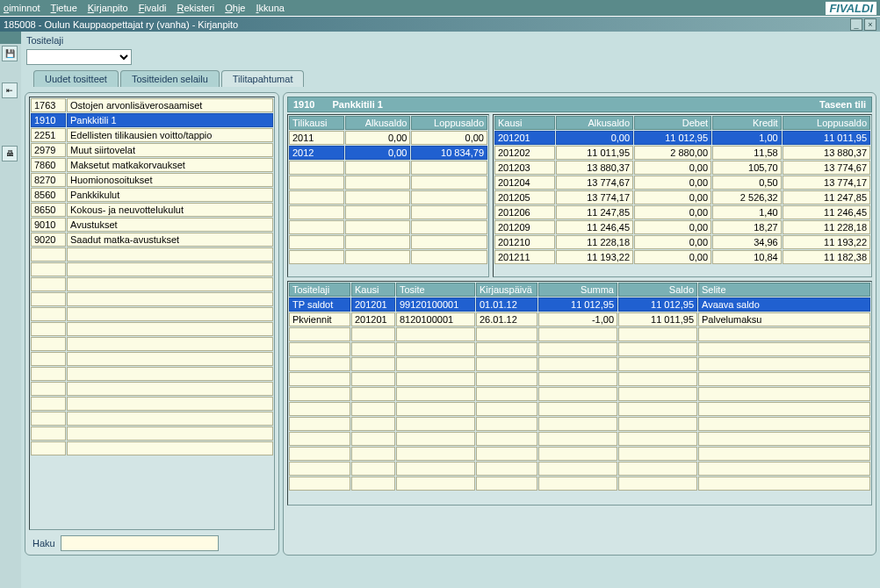  I want to click on table-row: 2012010,0011 012,951,0011 011,95, so click(682, 138).